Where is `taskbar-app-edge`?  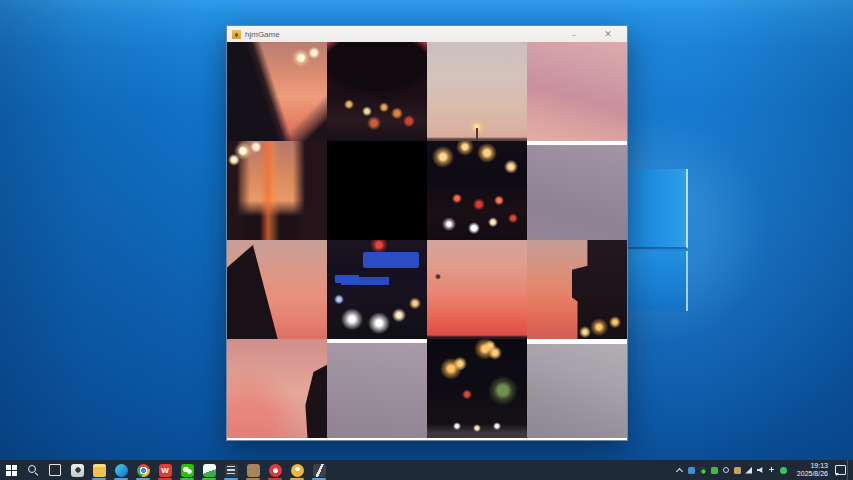
taskbar-app-edge is located at coordinates (121, 470).